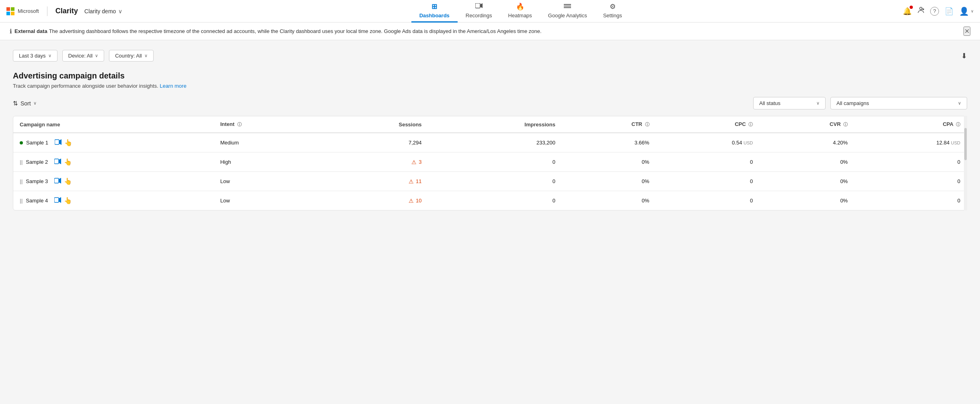 The height and width of the screenshot is (404, 980). What do you see at coordinates (35, 56) in the screenshot?
I see `date-filter-button: Last 3 days ∨` at bounding box center [35, 56].